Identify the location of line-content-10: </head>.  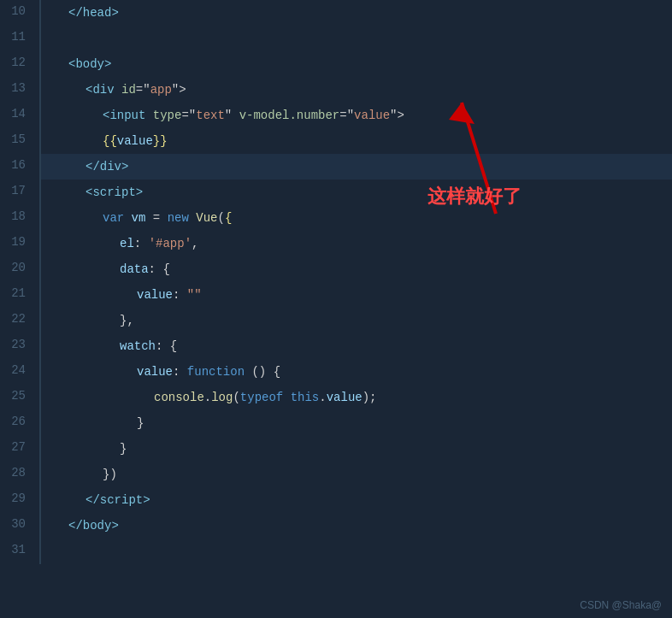
(357, 13).